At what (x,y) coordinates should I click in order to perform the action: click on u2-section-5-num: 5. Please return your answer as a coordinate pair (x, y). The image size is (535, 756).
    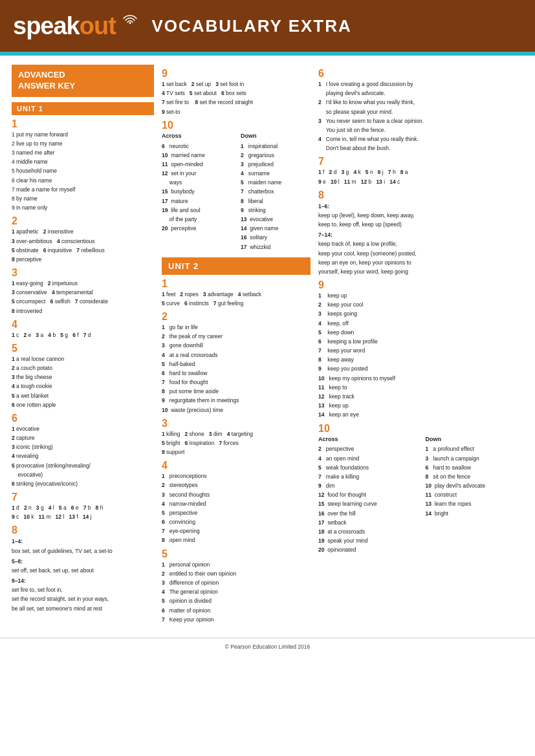
    Looking at the image, I should click on (236, 554).